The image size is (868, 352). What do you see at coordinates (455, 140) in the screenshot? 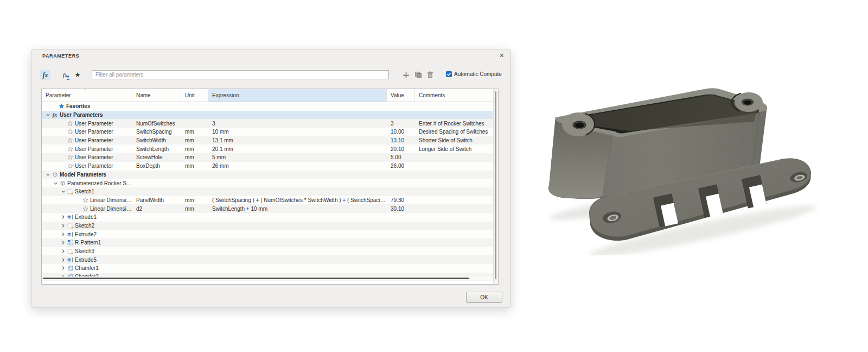
I see `comment-cell: Shorter Side of Switch` at bounding box center [455, 140].